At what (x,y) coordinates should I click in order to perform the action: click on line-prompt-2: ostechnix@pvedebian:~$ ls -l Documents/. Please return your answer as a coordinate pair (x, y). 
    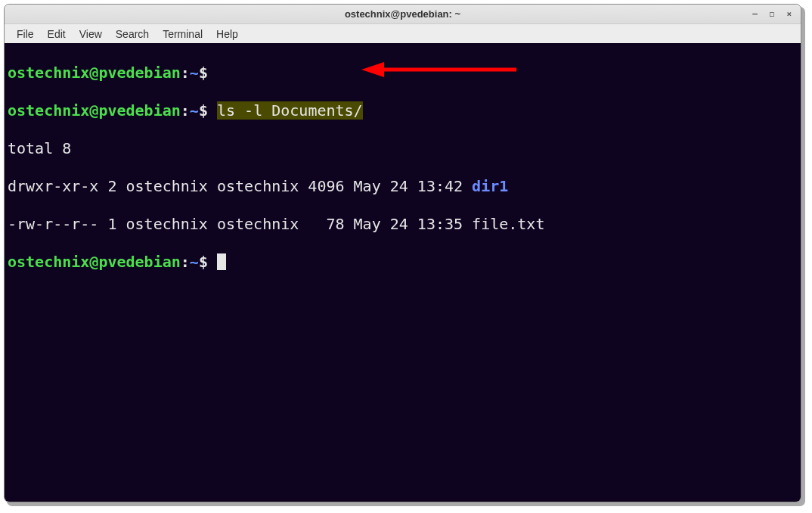
    Looking at the image, I should click on (402, 110).